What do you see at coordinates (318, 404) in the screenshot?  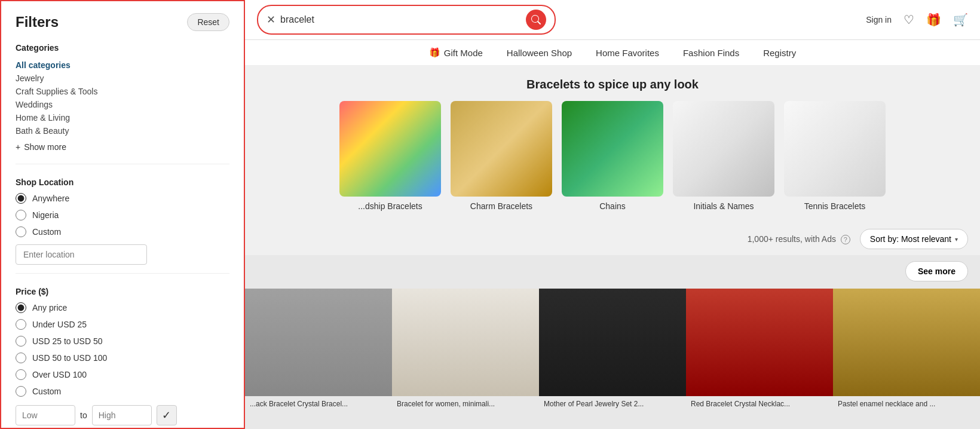 I see `product-label-1: ...ack Bracelet Crystal Bracel...` at bounding box center [318, 404].